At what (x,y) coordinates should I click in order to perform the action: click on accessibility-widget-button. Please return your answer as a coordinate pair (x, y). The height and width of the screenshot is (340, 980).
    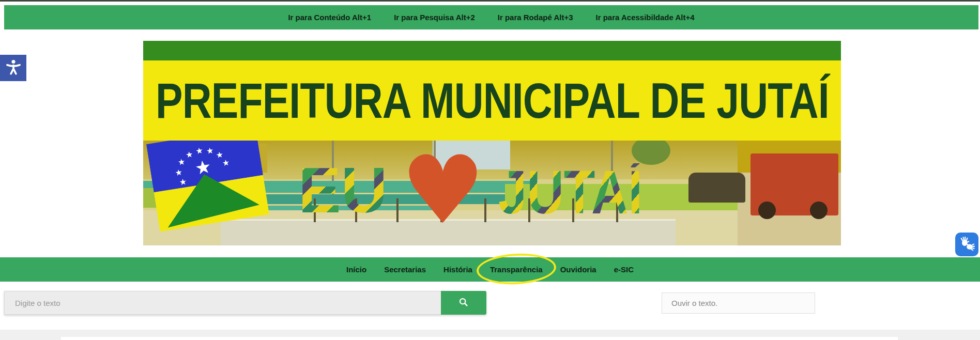
    Looking at the image, I should click on (13, 68).